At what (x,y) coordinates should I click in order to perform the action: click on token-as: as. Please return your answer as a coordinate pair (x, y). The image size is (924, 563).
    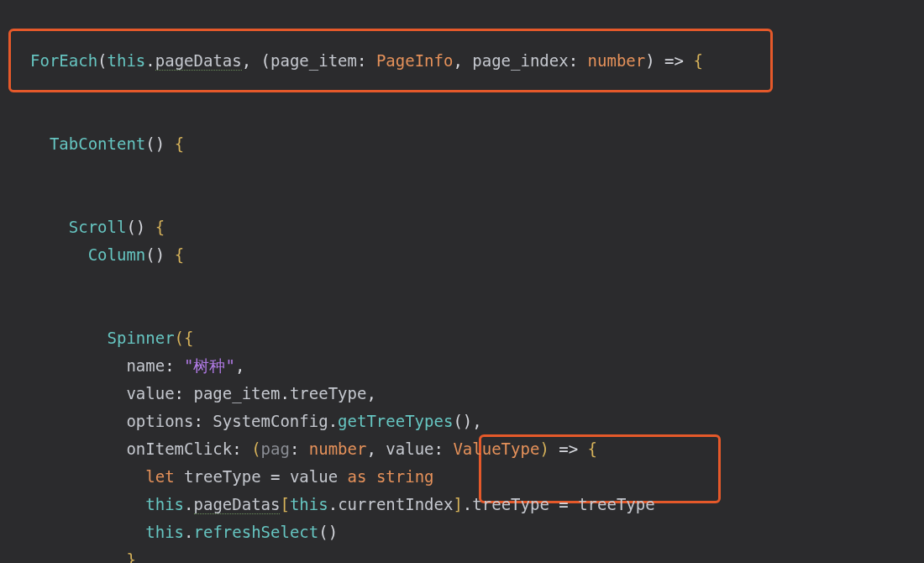
    Looking at the image, I should click on (358, 476).